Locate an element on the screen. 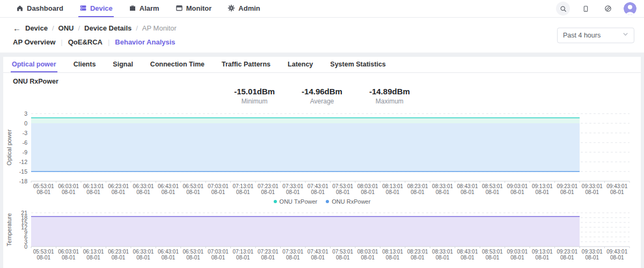  nav-item-alarm: Alarm is located at coordinates (144, 9).